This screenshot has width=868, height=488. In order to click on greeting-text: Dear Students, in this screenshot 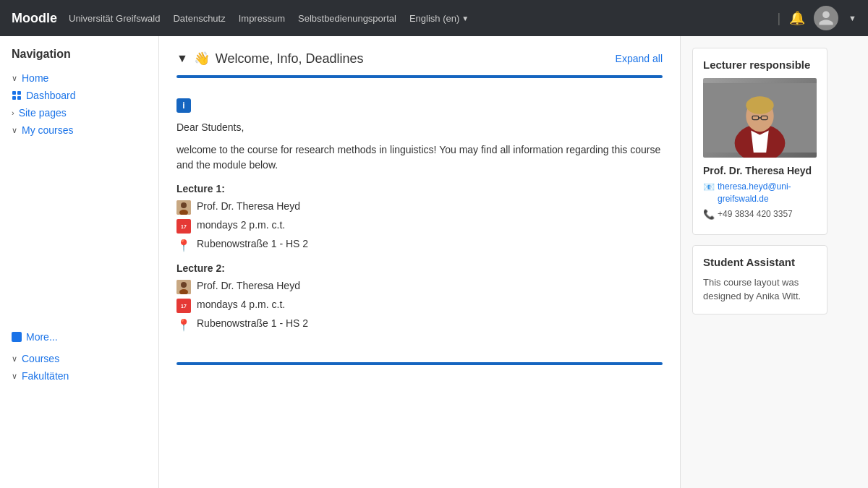, I will do `click(420, 127)`.